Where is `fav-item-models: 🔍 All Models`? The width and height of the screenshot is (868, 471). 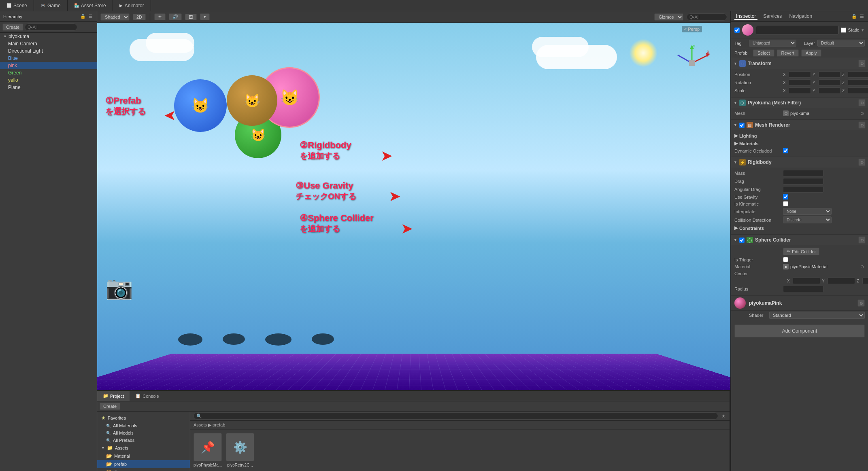
fav-item-models: 🔍 All Models is located at coordinates (143, 433).